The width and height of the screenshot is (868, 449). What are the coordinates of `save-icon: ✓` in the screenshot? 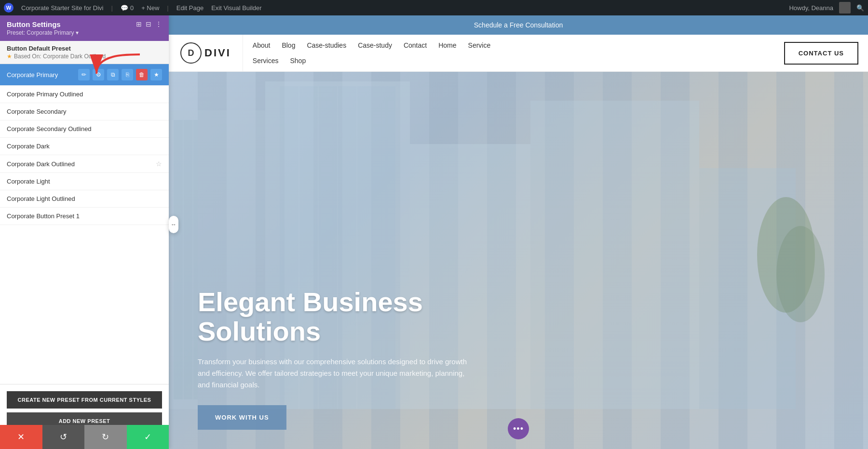 It's located at (148, 437).